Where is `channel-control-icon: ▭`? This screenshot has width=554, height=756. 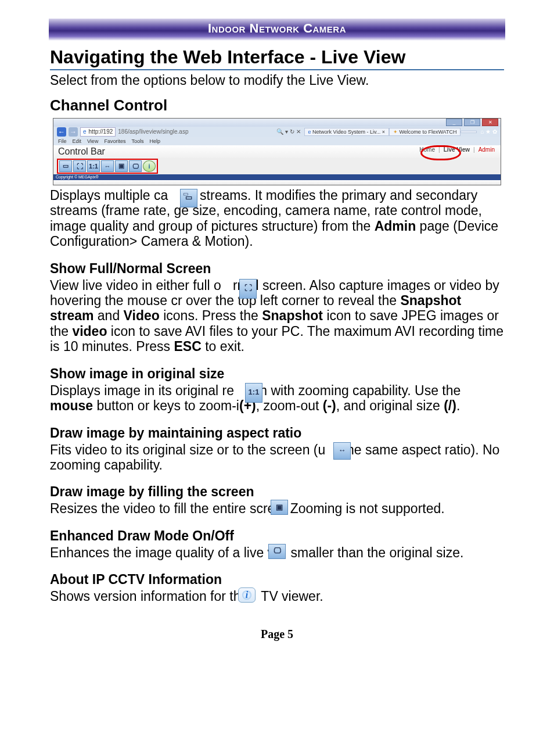 channel-control-icon: ▭ is located at coordinates (66, 166).